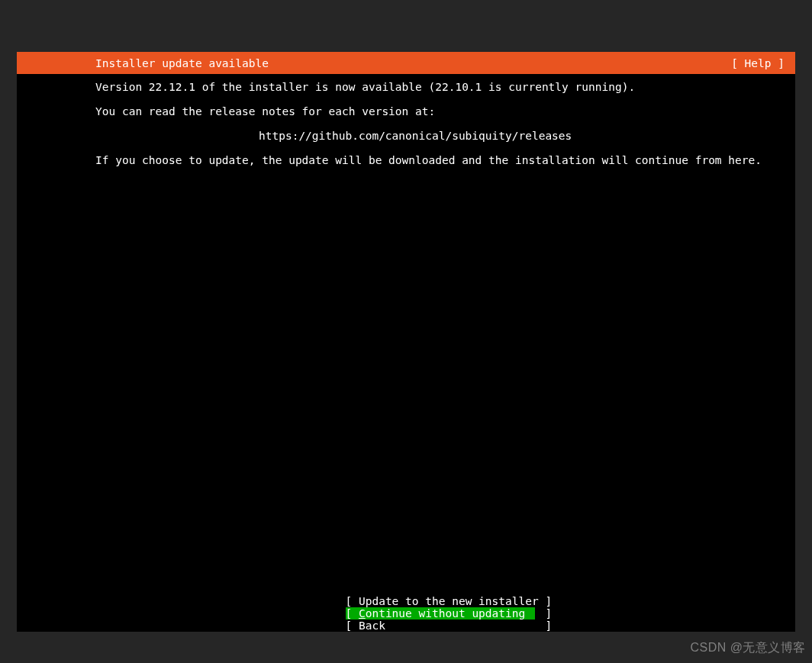 Image resolution: width=812 pixels, height=663 pixels. I want to click on continue-underline-char: C, so click(362, 613).